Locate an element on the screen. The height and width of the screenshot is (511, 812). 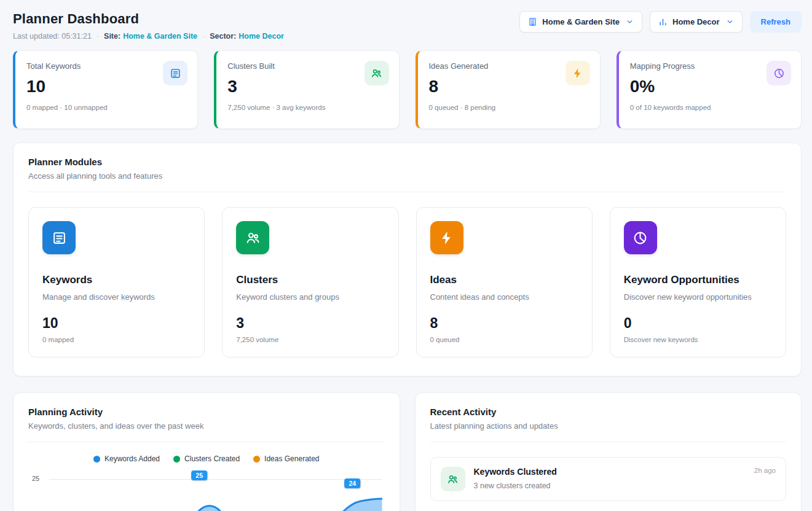
module-card-clusters: Clusters Keyword clusters and groups 3 7… is located at coordinates (310, 283).